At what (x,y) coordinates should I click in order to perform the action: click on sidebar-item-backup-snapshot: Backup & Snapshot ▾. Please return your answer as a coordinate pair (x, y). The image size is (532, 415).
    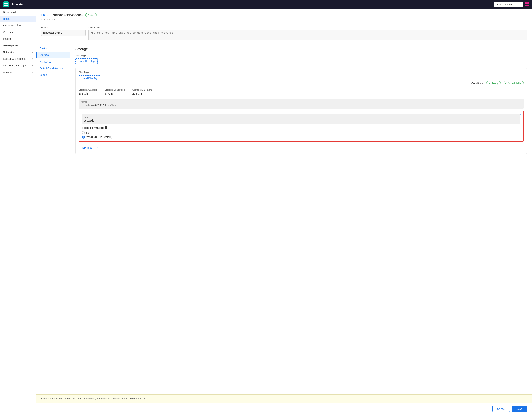
    Looking at the image, I should click on (18, 59).